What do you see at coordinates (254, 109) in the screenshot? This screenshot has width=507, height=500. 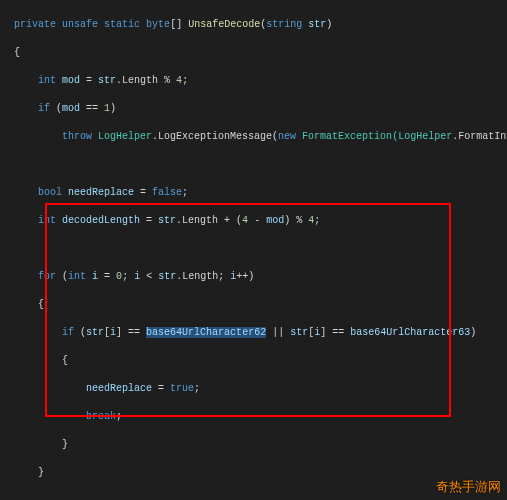 I see `code-line: if (mod == 1)` at bounding box center [254, 109].